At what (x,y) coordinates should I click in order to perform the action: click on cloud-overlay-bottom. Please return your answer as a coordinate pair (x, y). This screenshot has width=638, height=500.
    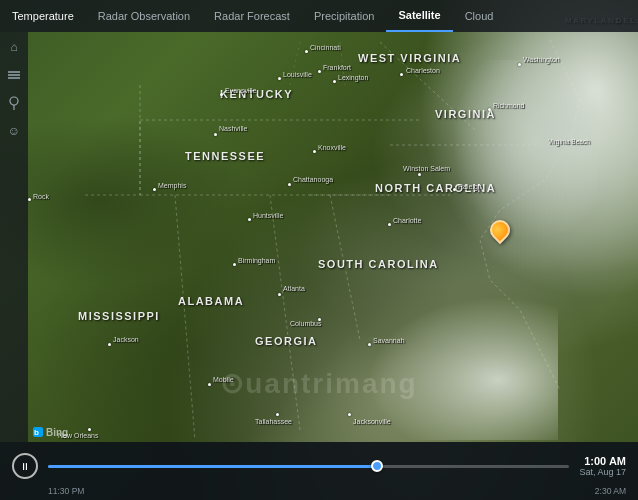
    Looking at the image, I should click on (458, 365).